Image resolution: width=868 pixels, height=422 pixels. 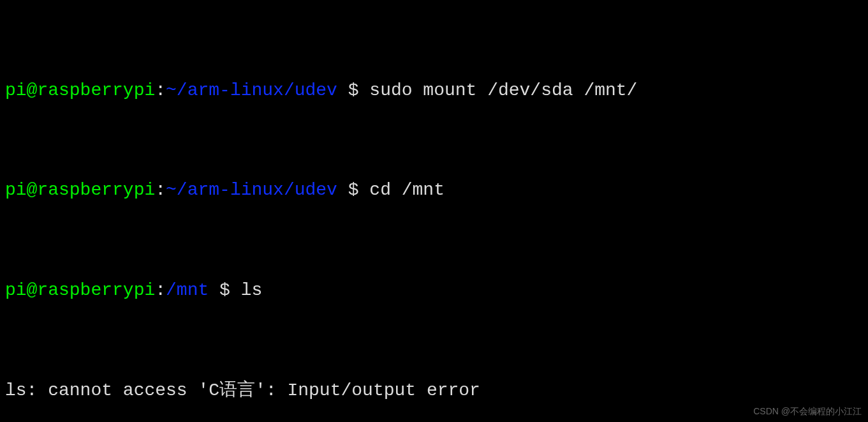 What do you see at coordinates (434, 91) in the screenshot?
I see `prompt-line: pi@raspberrypi:~/arm-linux/udev $ sudo m…` at bounding box center [434, 91].